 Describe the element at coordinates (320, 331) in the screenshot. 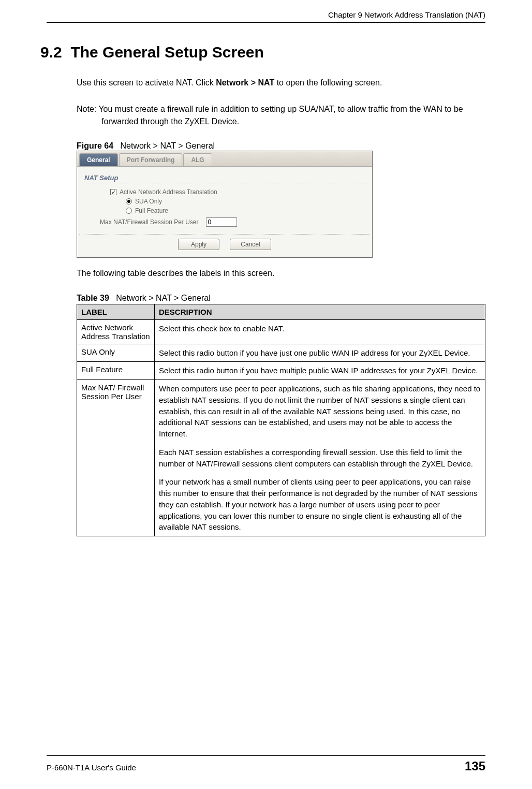

I see `cell-desc: Select this check box to enable NAT.` at that location.